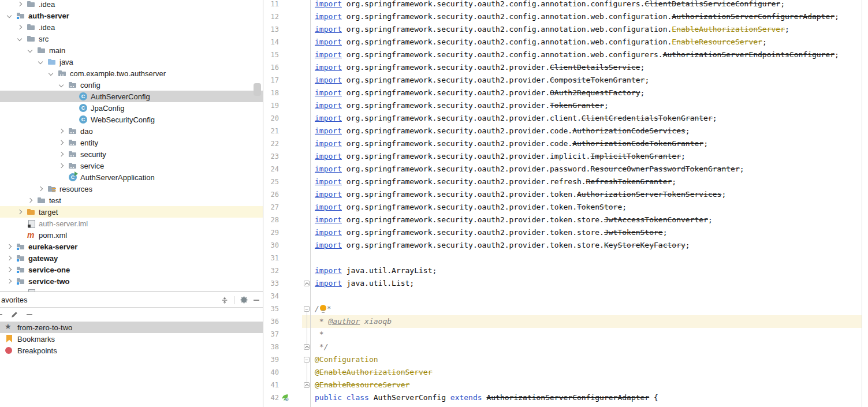 This screenshot has height=407, width=868. Describe the element at coordinates (1, 315) in the screenshot. I see `partial-toolbar-icon` at that location.